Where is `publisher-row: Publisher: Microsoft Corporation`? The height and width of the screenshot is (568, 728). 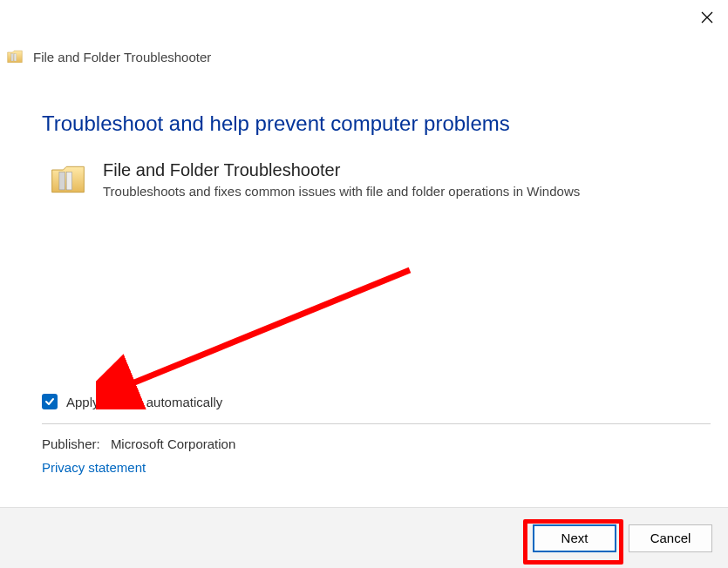 publisher-row: Publisher: Microsoft Corporation is located at coordinates (377, 444).